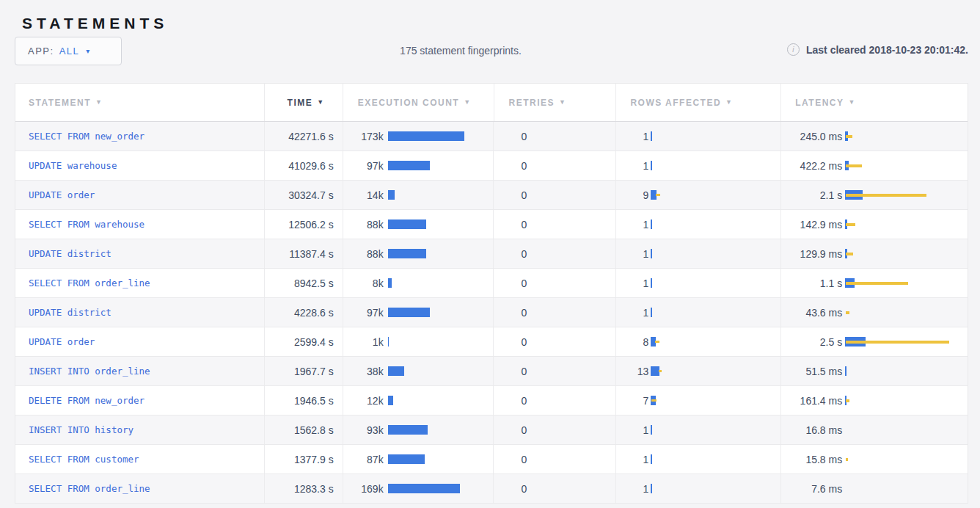 Image resolution: width=980 pixels, height=508 pixels. I want to click on statement-cell: UPDATE district, so click(139, 313).